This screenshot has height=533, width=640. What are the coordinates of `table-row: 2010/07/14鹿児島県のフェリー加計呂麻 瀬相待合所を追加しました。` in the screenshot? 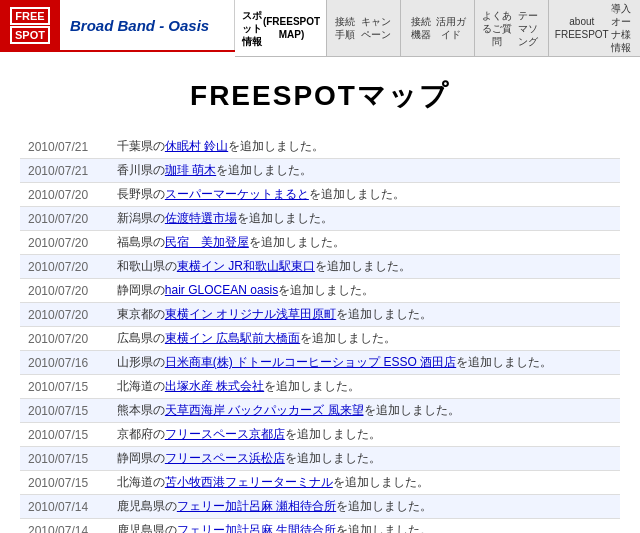 It's located at (320, 507).